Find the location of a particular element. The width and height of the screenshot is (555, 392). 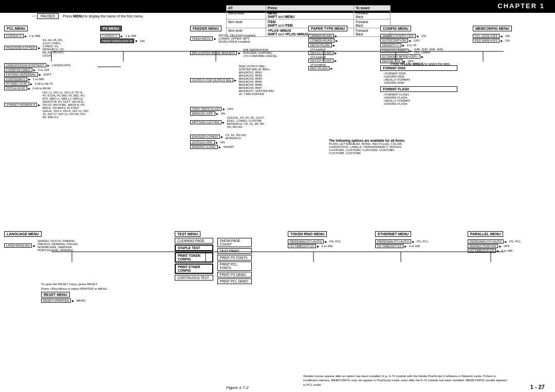

figure-caption: Figure 1-7-2 is located at coordinates (237, 387).